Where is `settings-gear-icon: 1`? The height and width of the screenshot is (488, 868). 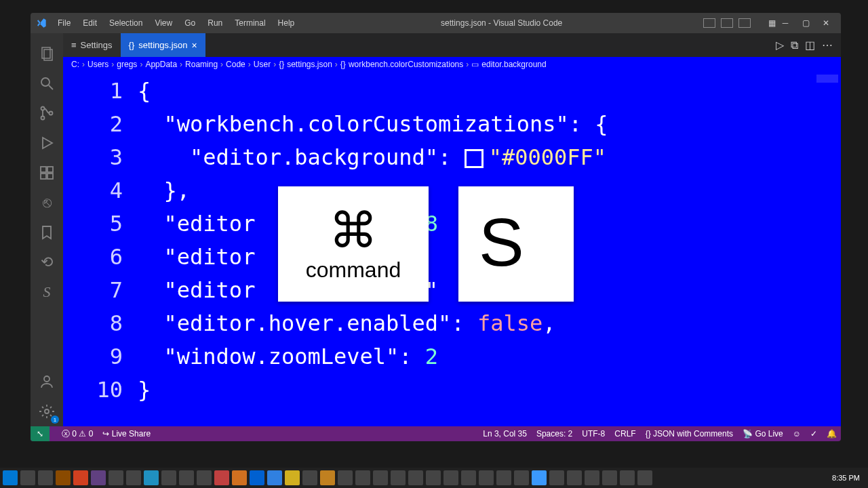
settings-gear-icon: 1 is located at coordinates (47, 411).